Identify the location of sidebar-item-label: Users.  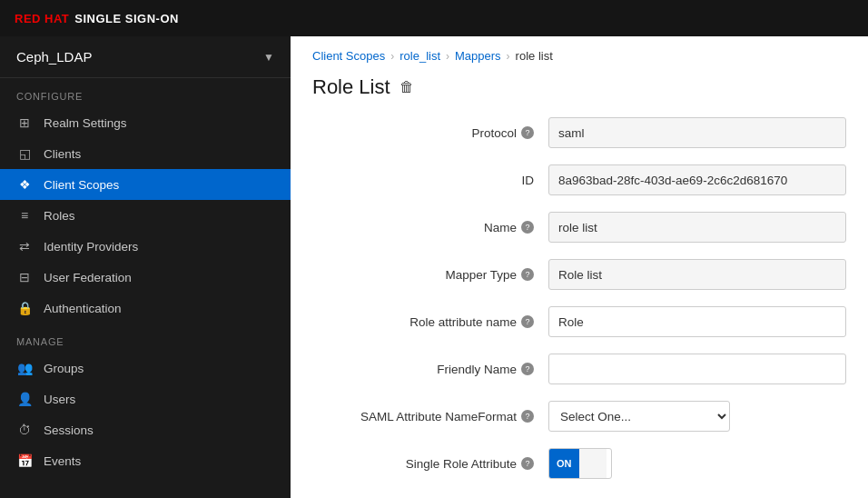
(60, 400).